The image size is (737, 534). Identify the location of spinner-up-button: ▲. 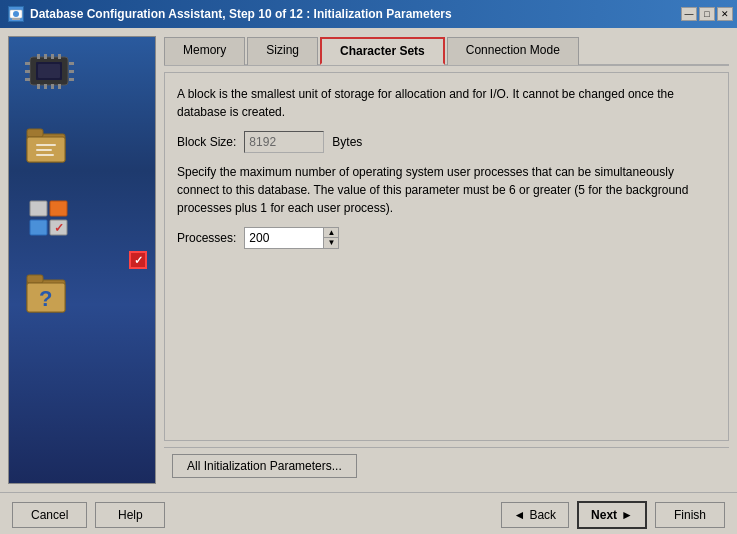
(331, 233).